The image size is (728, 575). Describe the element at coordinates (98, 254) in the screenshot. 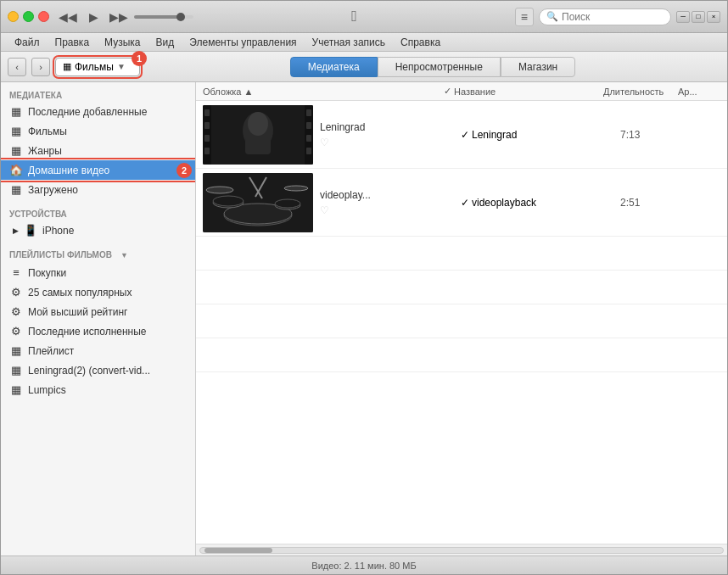

I see `sidebar-section-playlists: Плейлисты фильмов ▼` at that location.